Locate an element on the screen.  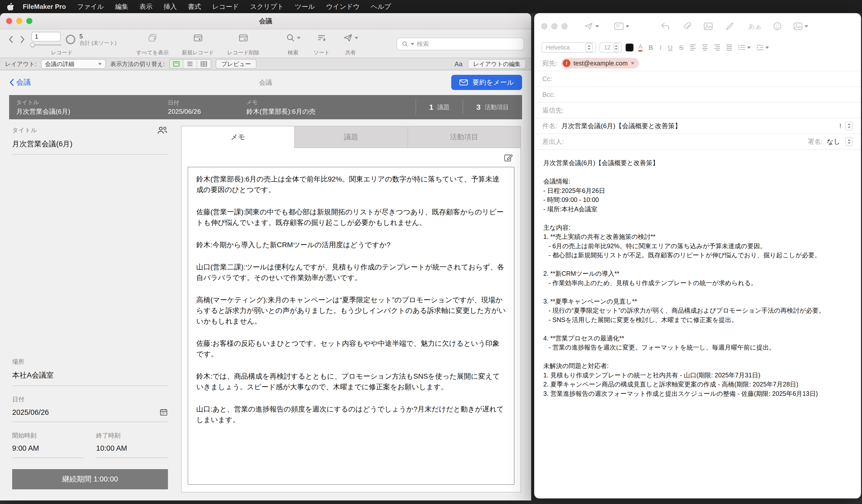
menu-item: ツール is located at coordinates (305, 7).